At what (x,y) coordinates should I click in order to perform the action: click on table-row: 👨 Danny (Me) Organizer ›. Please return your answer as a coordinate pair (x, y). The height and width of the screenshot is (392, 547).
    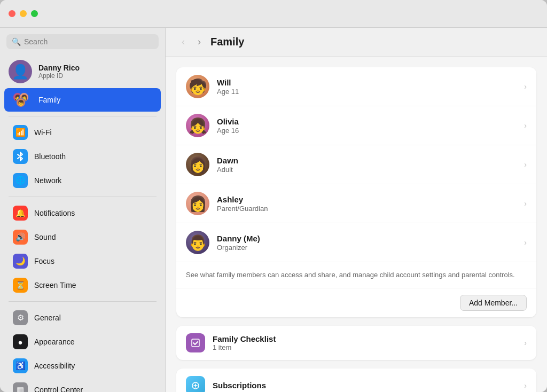
    Looking at the image, I should click on (356, 242).